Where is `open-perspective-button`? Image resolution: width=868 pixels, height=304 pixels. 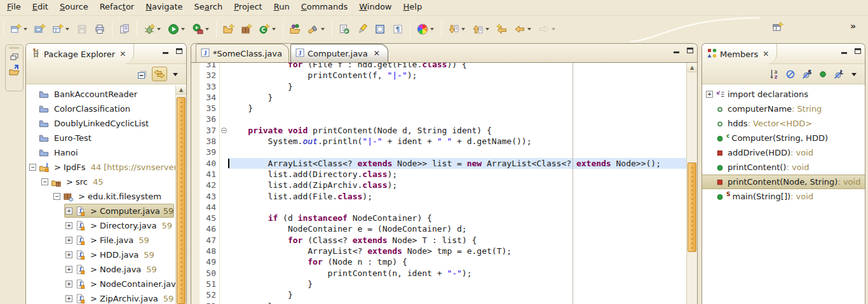
open-perspective-button is located at coordinates (778, 27).